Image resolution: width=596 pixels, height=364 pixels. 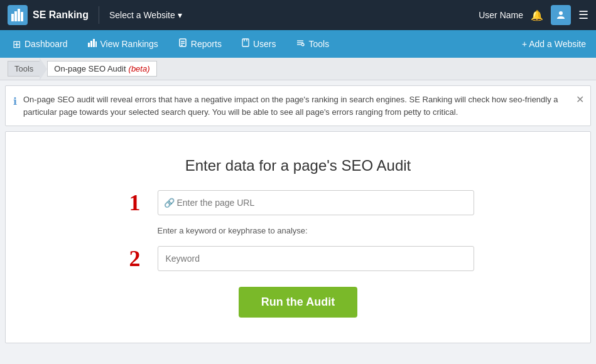 I want to click on avatar-button, so click(x=561, y=15).